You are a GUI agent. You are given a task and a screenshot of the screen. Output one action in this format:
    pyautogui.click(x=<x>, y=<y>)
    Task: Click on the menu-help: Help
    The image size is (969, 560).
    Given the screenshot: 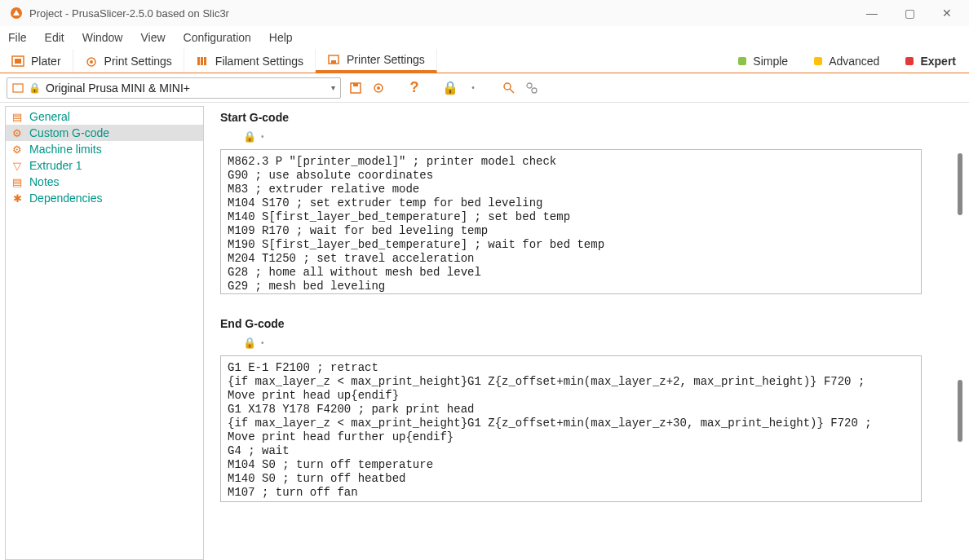 What is the action you would take?
    pyautogui.click(x=281, y=37)
    